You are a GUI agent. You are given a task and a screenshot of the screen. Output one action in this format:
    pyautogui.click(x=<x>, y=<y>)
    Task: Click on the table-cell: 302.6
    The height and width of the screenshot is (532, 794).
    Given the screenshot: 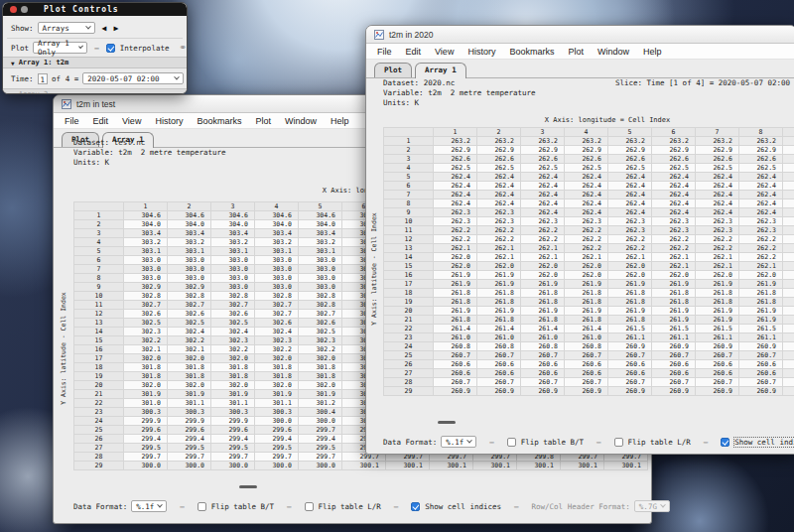 What is the action you would take?
    pyautogui.click(x=190, y=314)
    